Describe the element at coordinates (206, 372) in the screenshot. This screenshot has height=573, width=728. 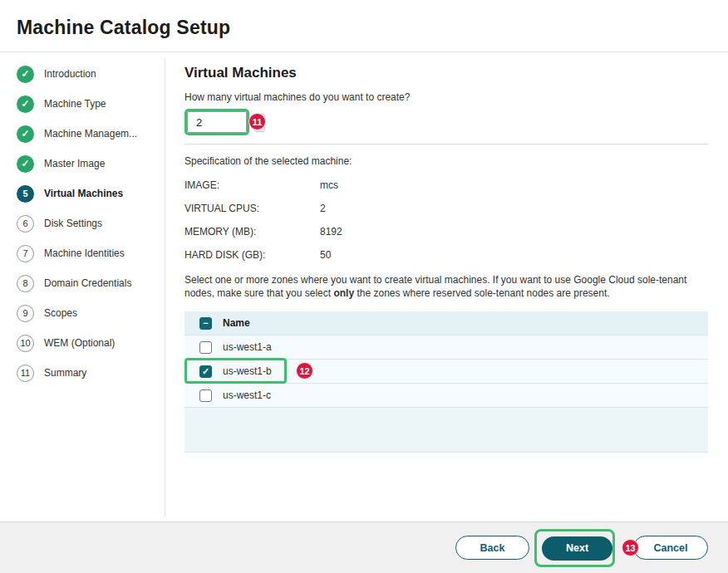
I see `row-checkbox-checked: ✓` at that location.